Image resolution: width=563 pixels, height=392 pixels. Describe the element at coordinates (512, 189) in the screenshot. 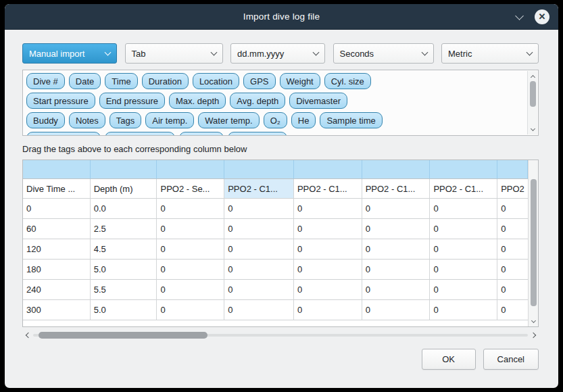

I see `column-header: PPO2` at that location.